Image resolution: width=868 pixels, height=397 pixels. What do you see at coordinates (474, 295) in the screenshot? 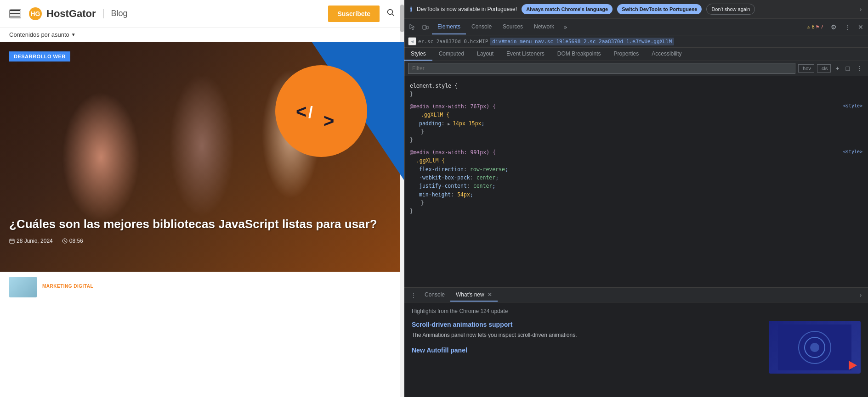
I see `bottom-tab-whats-new: What's new ✕` at bounding box center [474, 295].